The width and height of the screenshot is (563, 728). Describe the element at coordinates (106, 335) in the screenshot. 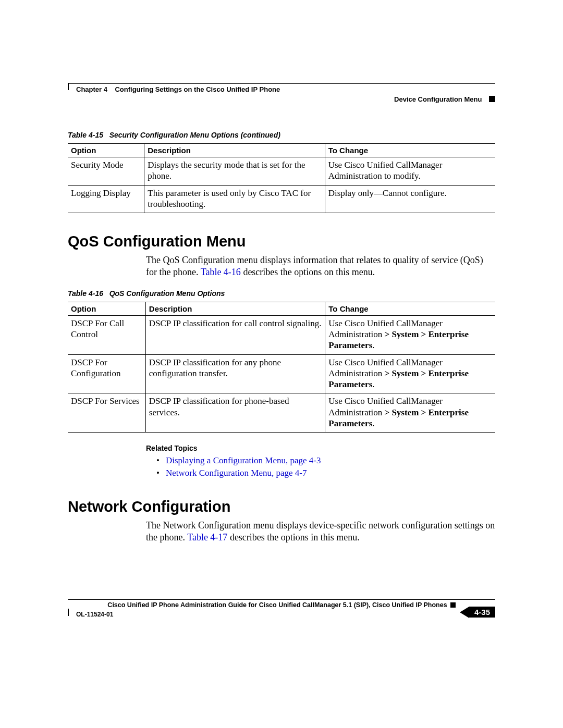

I see `cell-option: DSCP For Call Control` at that location.